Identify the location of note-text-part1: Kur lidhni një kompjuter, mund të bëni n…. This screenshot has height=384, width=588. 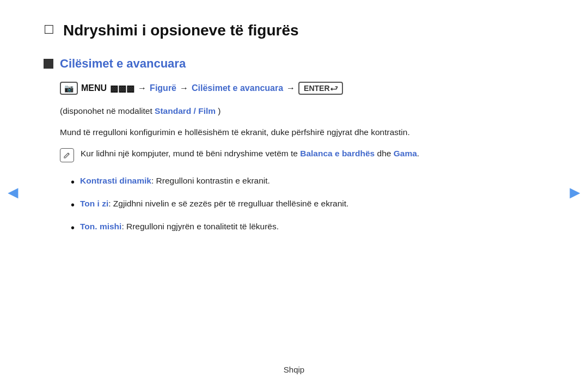
(189, 154).